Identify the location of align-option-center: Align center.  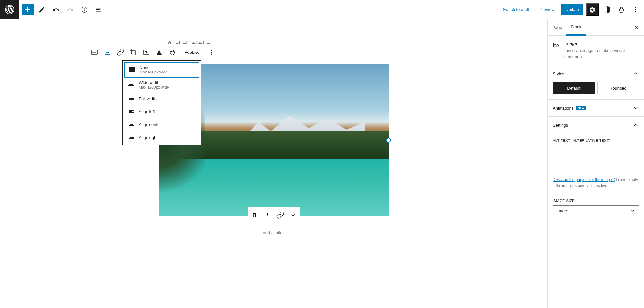
(162, 124).